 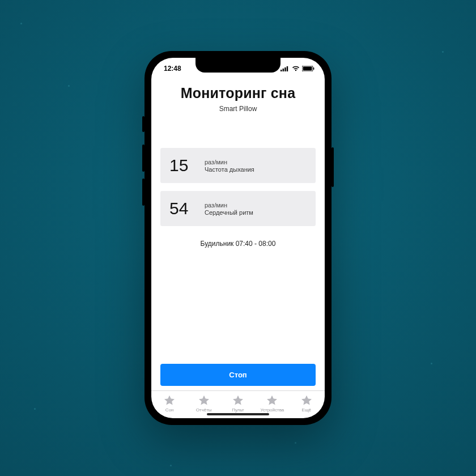 I want to click on tab-label: Устройства, so click(x=272, y=410).